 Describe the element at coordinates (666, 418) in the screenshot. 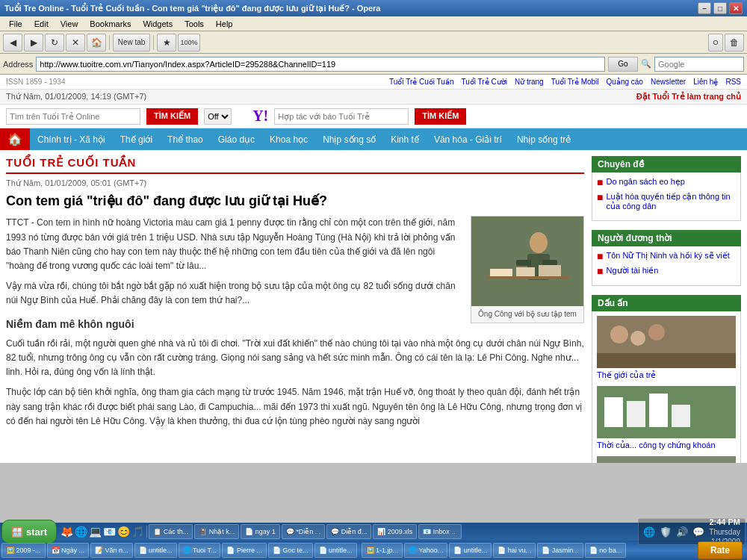

I see `dau-an-item-2: Thời của... công ty chứng khoán` at that location.